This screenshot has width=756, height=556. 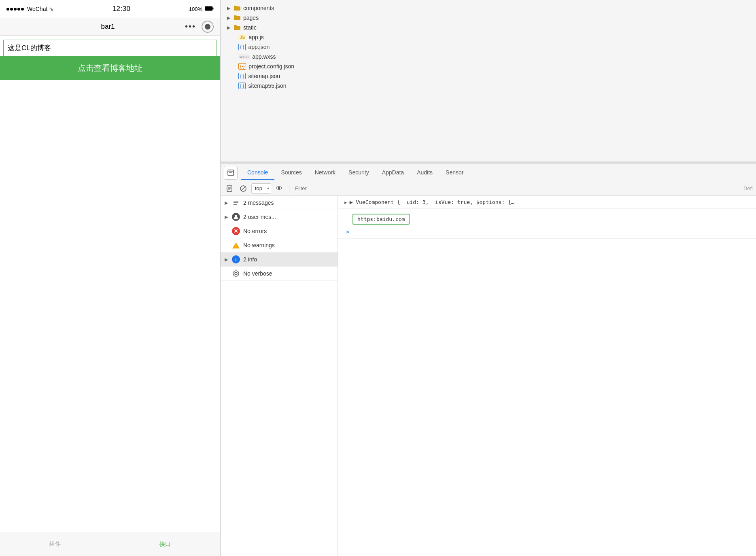 I want to click on carrier-label: WeChat, so click(x=37, y=9).